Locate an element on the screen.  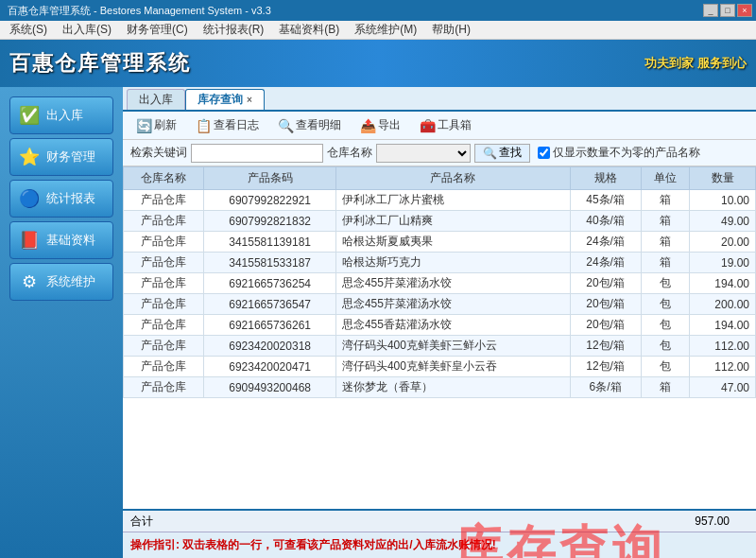
table-header-row: 仓库名称 产品条码 产品名称 规格 单位 数量 is located at coordinates (440, 179).